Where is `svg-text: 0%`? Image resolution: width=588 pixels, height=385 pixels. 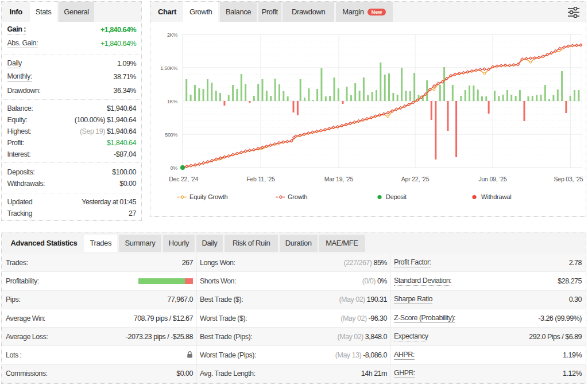 svg-text: 0% is located at coordinates (175, 168).